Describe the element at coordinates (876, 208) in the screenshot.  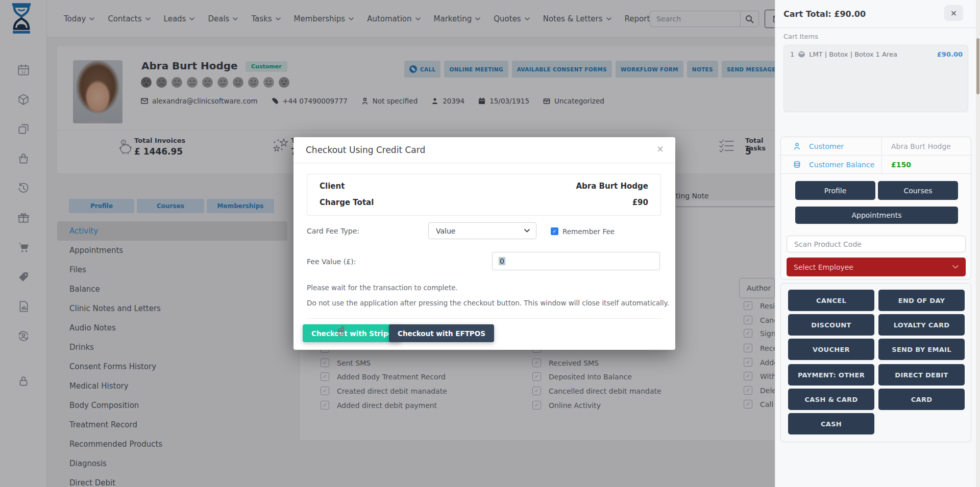
I see `customer-section: Customer Abra Burt Hodge Customer Balanc…` at that location.